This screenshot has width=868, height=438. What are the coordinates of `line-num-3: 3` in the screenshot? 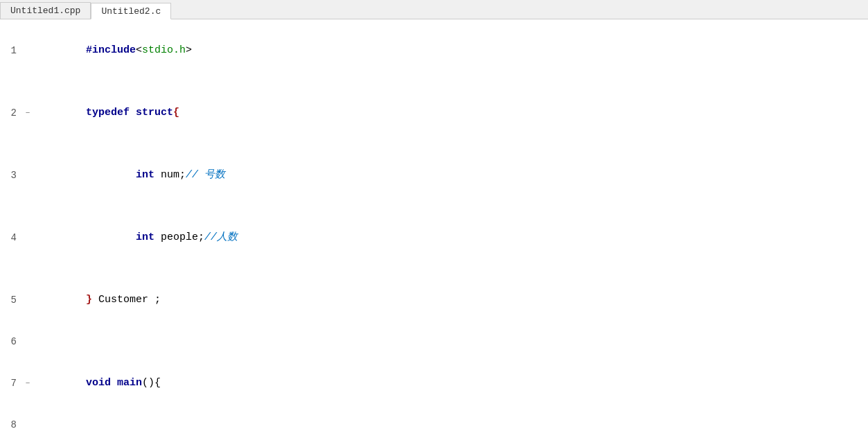 It's located at (11, 175).